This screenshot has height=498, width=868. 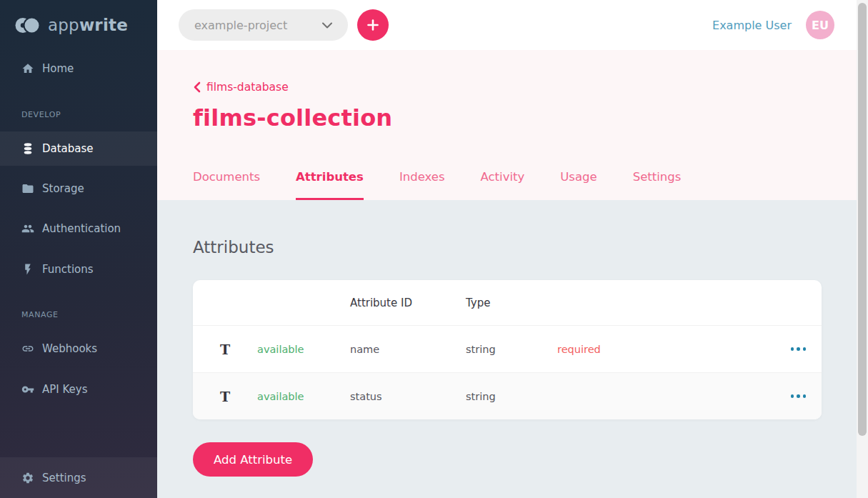 I want to click on attribute-id-cell: status, so click(x=408, y=397).